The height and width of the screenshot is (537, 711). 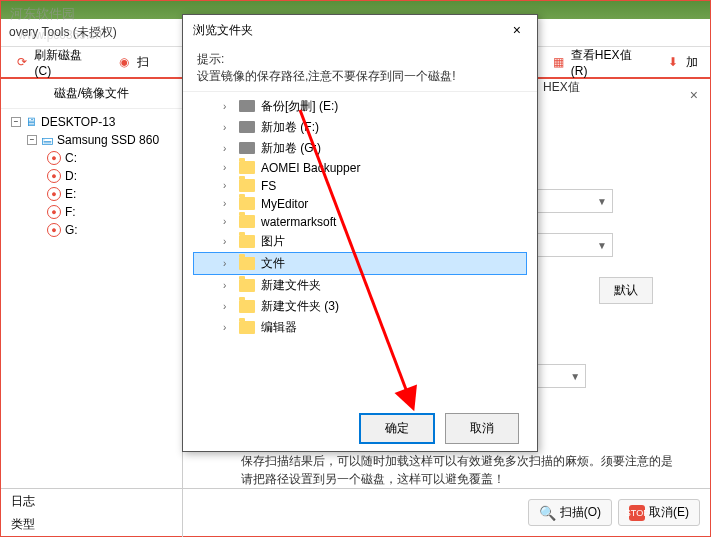 What do you see at coordinates (360, 328) in the screenshot?
I see `folder-item: ›编辑器` at bounding box center [360, 328].